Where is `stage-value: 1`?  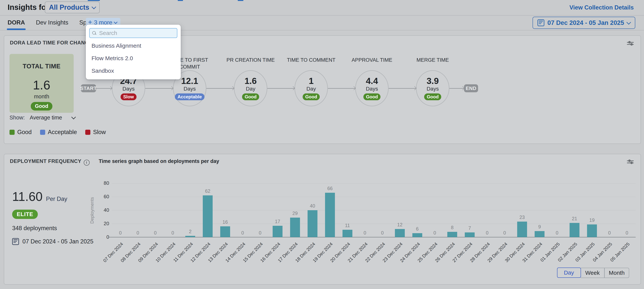
stage-value: 1 is located at coordinates (311, 81).